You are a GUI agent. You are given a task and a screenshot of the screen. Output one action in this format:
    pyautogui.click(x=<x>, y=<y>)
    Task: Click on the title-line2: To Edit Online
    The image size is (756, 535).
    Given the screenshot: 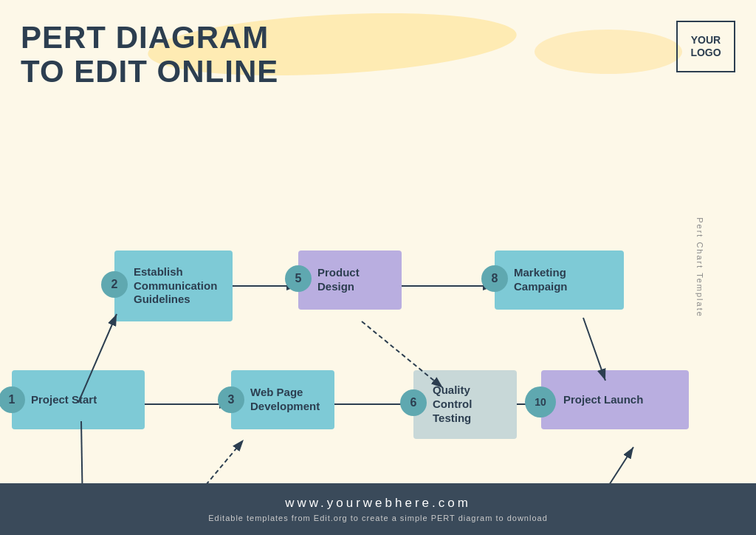 What is the action you would take?
    pyautogui.click(x=149, y=71)
    